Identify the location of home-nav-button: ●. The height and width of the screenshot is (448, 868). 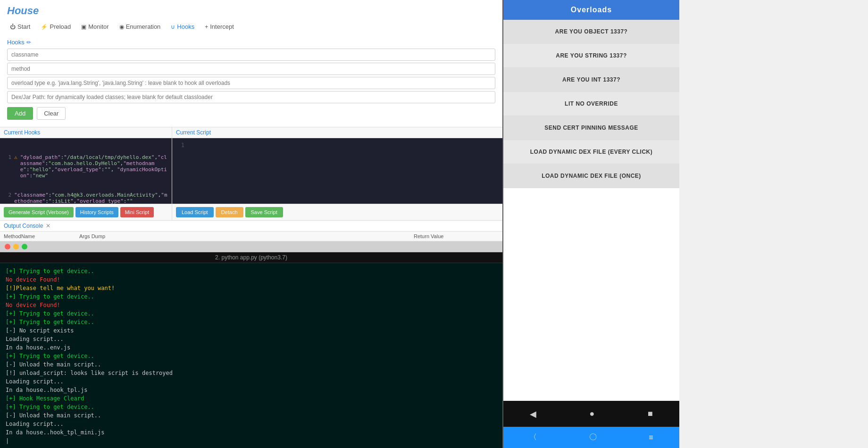
(593, 414).